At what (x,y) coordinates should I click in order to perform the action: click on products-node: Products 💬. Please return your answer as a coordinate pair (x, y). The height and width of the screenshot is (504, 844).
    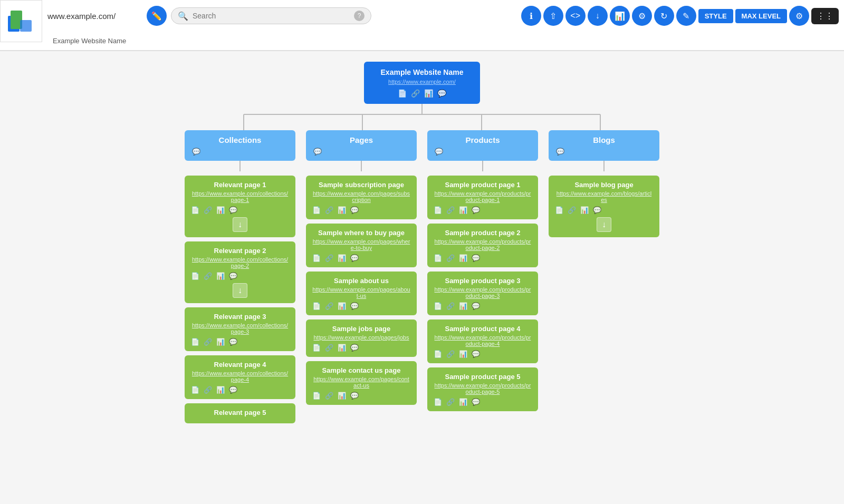
    Looking at the image, I should click on (483, 146).